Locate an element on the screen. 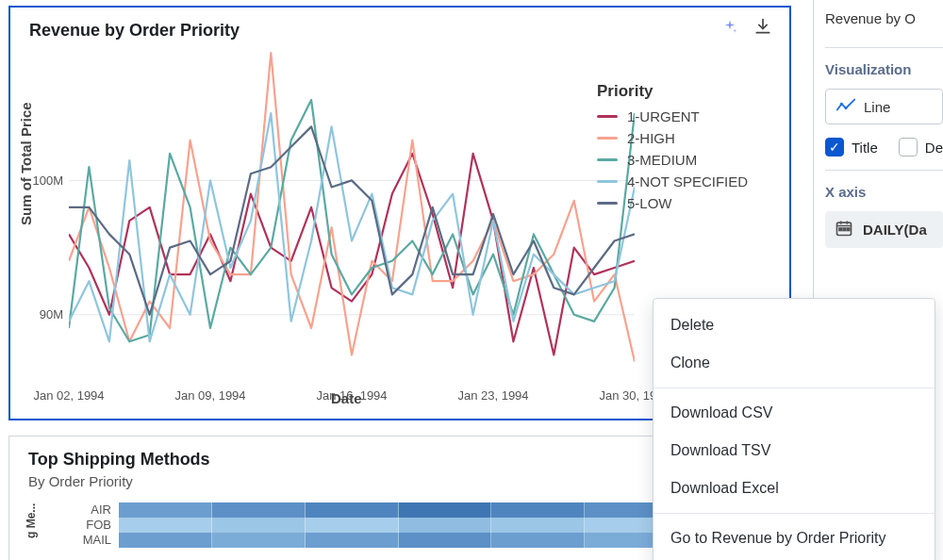 Image resolution: width=943 pixels, height=560 pixels. legend-item: 2-HIGH is located at coordinates (680, 138).